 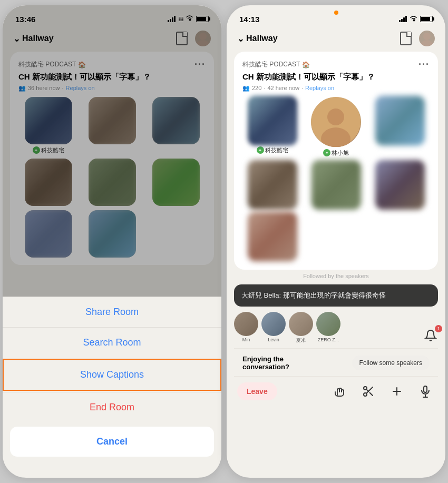 I want to click on share-room-btn: Share Room, so click(x=112, y=312).